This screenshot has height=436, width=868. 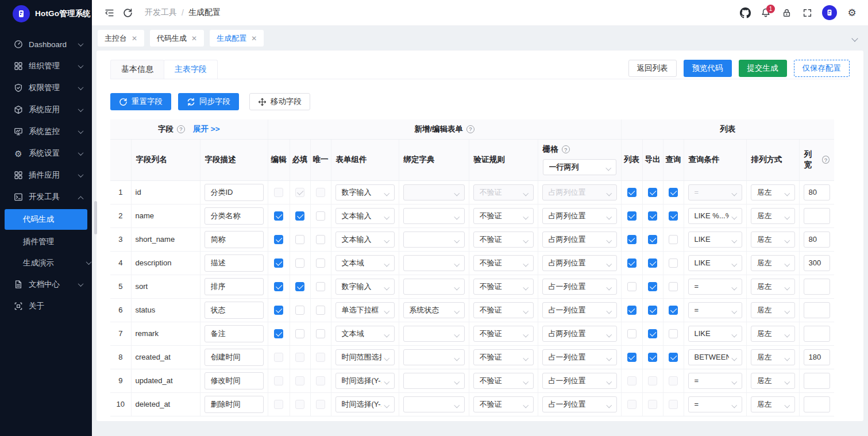 I want to click on query-condition-select: LIKE %...%, so click(x=715, y=216).